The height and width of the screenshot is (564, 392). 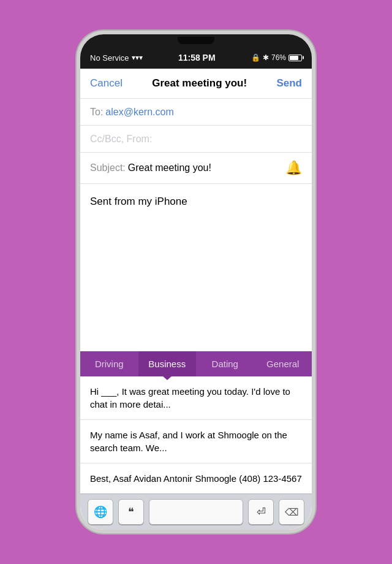 What do you see at coordinates (100, 512) in the screenshot?
I see `globe-button: 🌐` at bounding box center [100, 512].